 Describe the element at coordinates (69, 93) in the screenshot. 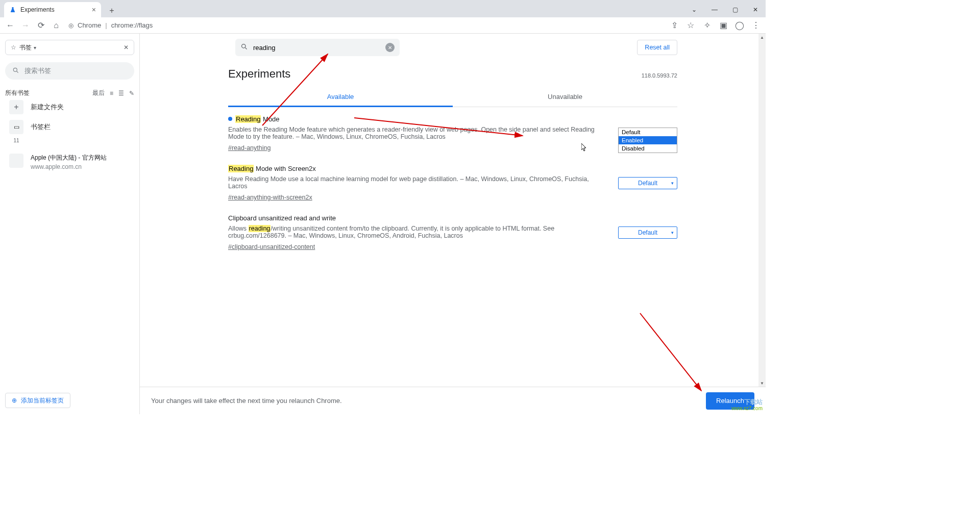

I see `sidebar-subheader: 所有书签 最后 ≡ ☰ ✎` at that location.